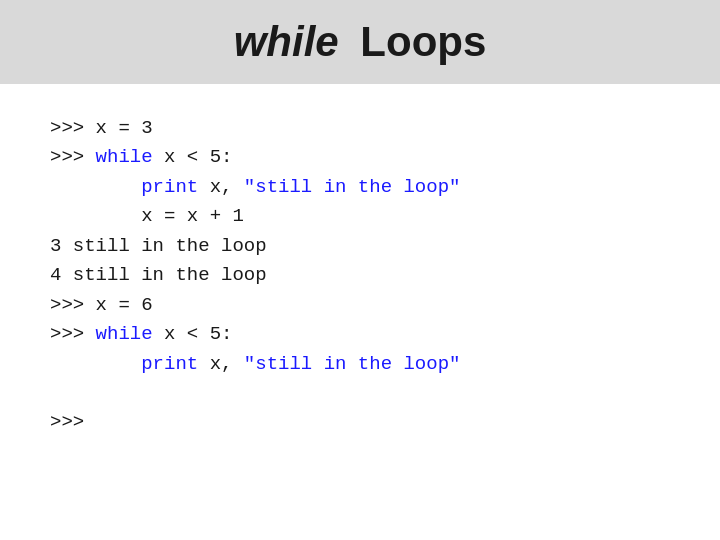 Image resolution: width=720 pixels, height=540 pixels. I want to click on code-line-8: >>> while x < 5:, so click(360, 334).